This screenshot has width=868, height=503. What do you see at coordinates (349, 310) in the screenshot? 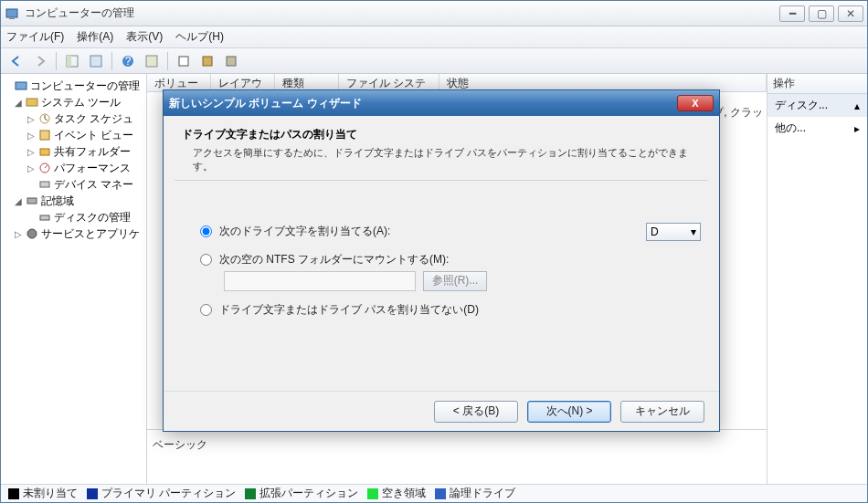
I see `label-no-assign: ドライブ文字またはドライブ パスを割り当てない(D)` at bounding box center [349, 310].